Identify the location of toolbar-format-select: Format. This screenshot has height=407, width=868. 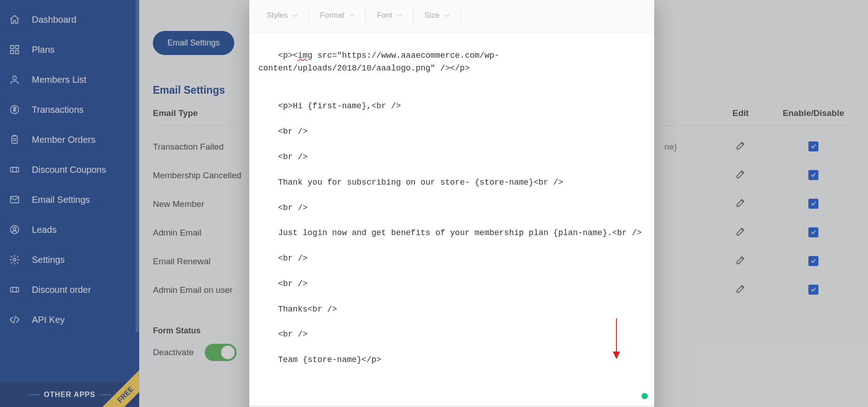
(337, 15).